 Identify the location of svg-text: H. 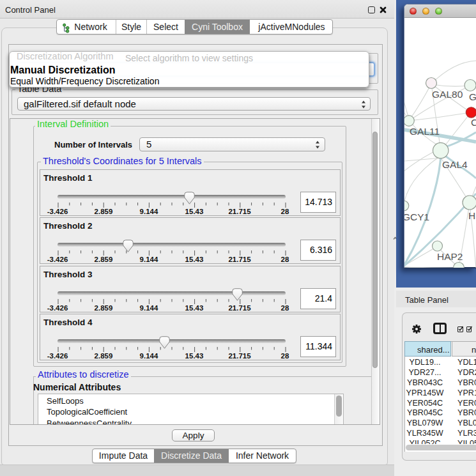
(472, 216).